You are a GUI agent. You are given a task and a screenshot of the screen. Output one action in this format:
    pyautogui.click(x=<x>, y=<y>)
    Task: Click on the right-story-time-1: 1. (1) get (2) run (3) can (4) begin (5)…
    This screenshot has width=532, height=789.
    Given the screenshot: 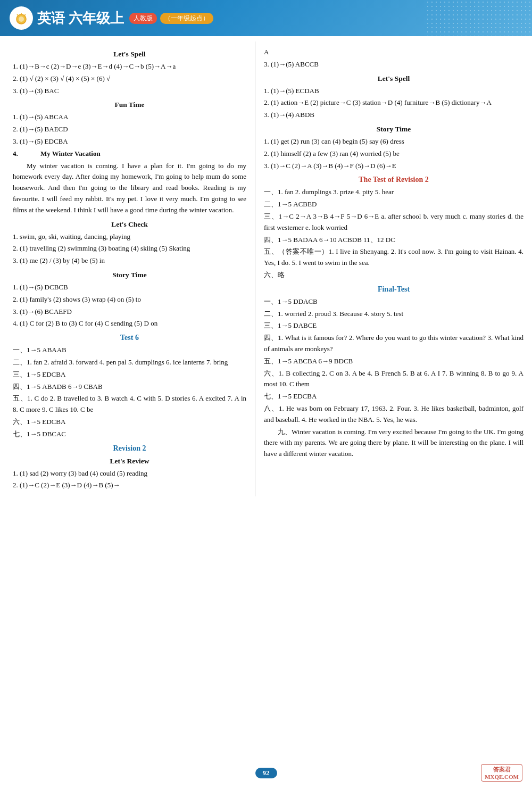 What is the action you would take?
    pyautogui.click(x=394, y=142)
    